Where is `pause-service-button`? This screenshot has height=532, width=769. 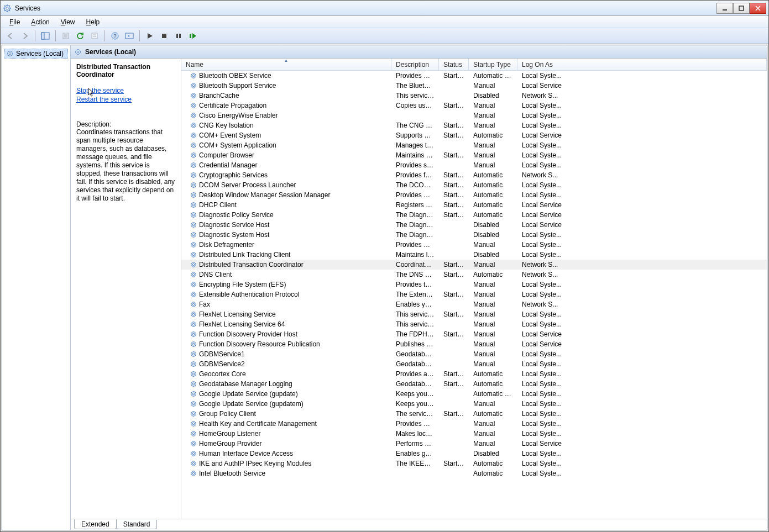
pause-service-button is located at coordinates (179, 36).